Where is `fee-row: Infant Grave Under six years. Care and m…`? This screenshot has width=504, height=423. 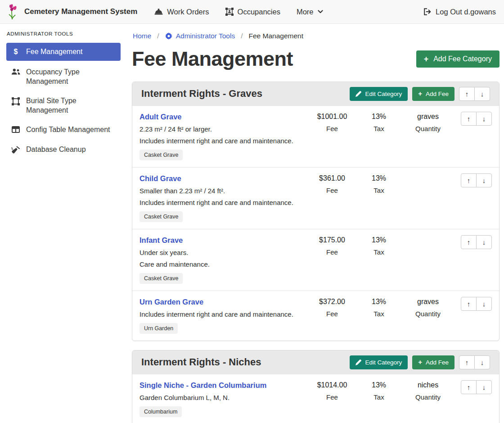 fee-row: Infant Grave Under six years. Care and m… is located at coordinates (316, 259).